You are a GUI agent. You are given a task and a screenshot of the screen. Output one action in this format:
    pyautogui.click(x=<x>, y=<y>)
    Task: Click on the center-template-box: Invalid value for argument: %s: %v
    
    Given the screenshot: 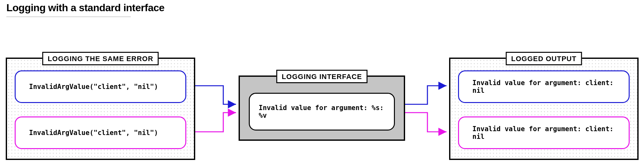 What is the action you would take?
    pyautogui.click(x=322, y=112)
    